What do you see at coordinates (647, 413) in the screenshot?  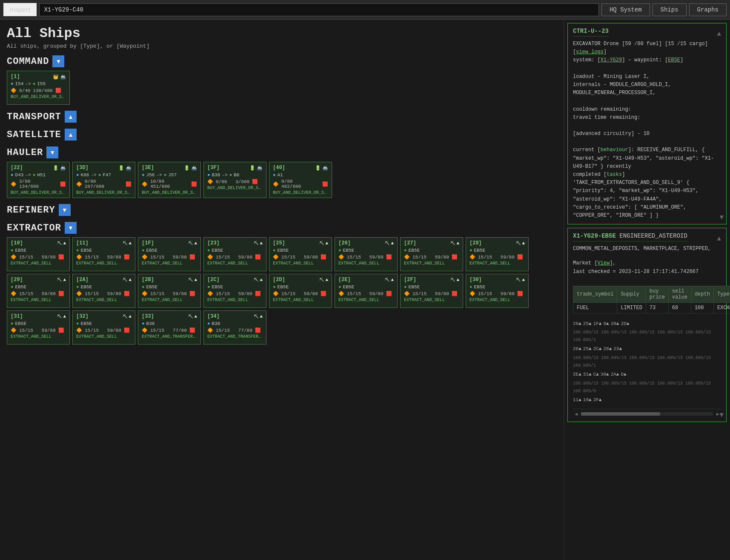 I see `hscrollbar: ◀ ▶` at bounding box center [647, 413].